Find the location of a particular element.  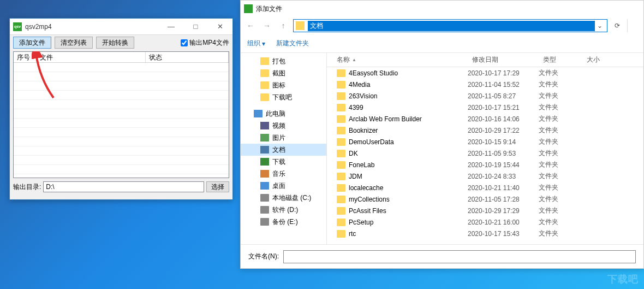

file-row: JDM2020-10-24 8:33文件夹 is located at coordinates (485, 176).